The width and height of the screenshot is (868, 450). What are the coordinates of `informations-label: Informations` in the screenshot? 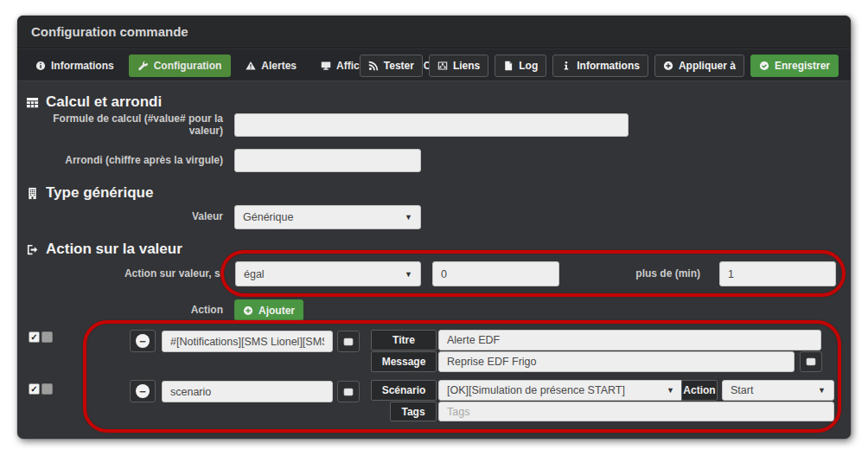 It's located at (609, 66).